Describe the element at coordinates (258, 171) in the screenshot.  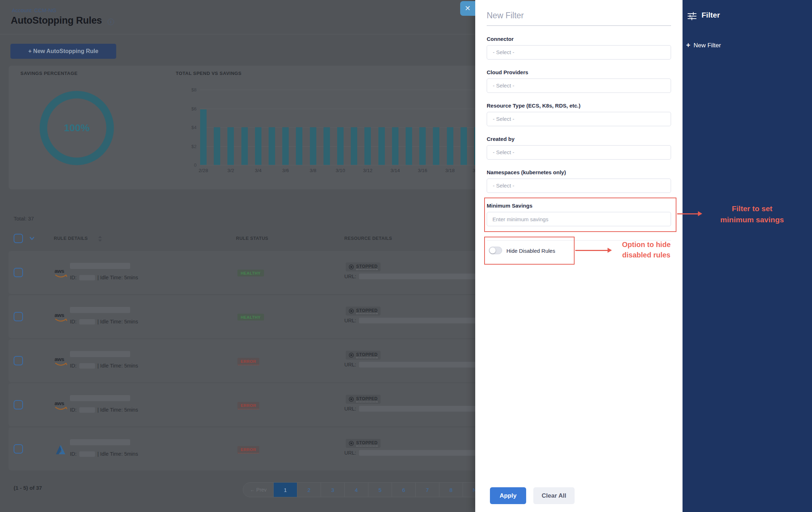
I see `x-axis-tick: 3/4` at that location.